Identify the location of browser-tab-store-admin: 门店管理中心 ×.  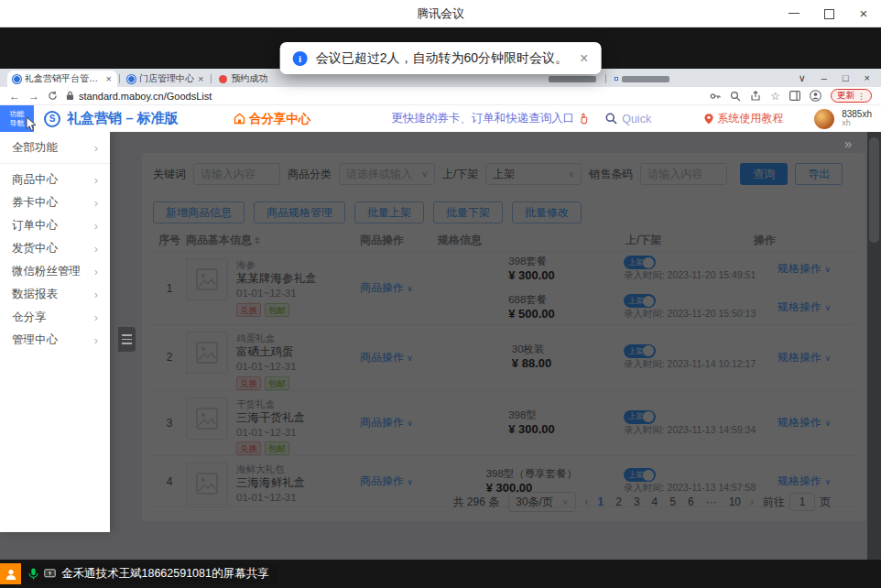
(165, 79).